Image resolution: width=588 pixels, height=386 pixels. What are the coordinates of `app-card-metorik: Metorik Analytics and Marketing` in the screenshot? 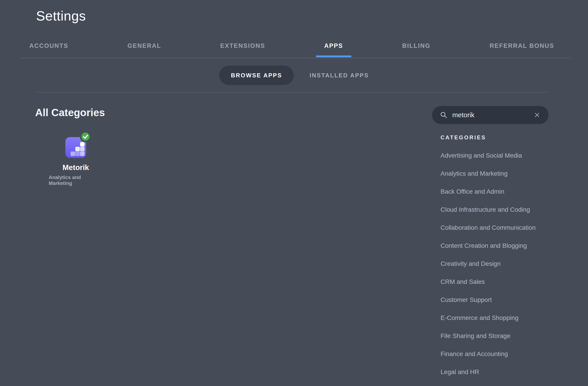 It's located at (76, 159).